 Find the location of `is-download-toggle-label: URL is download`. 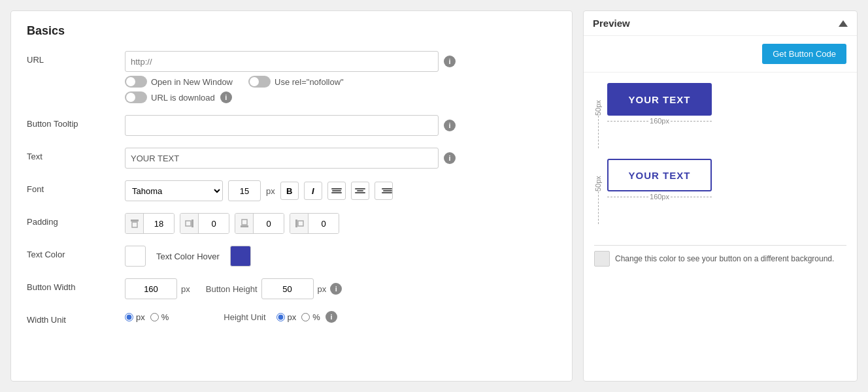

is-download-toggle-label: URL is download is located at coordinates (170, 97).